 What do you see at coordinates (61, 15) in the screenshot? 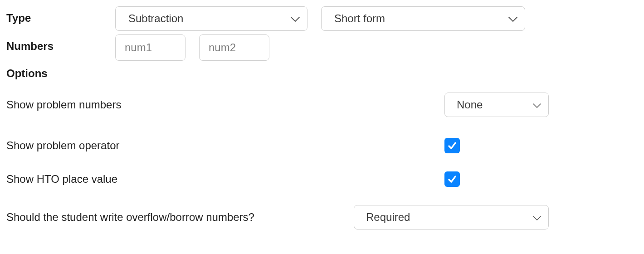
I see `type-label: Type` at bounding box center [61, 15].